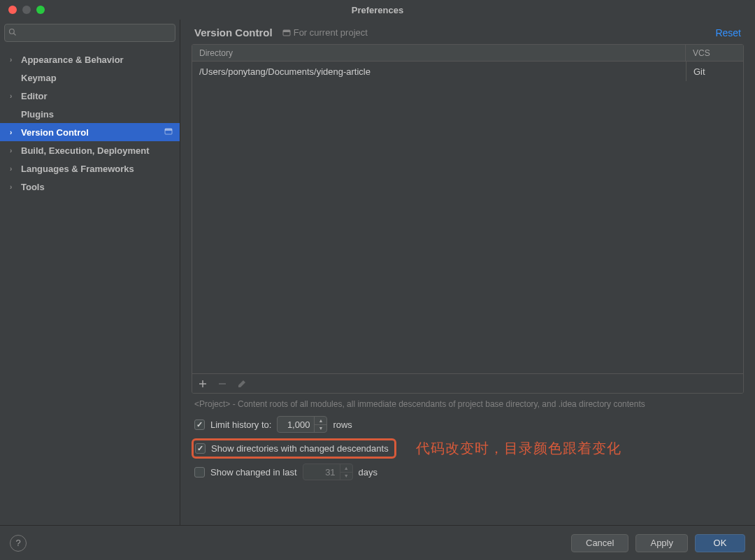 The height and width of the screenshot is (560, 755). Describe the element at coordinates (468, 32) in the screenshot. I see `content-header: Version Control For current project Rese…` at that location.